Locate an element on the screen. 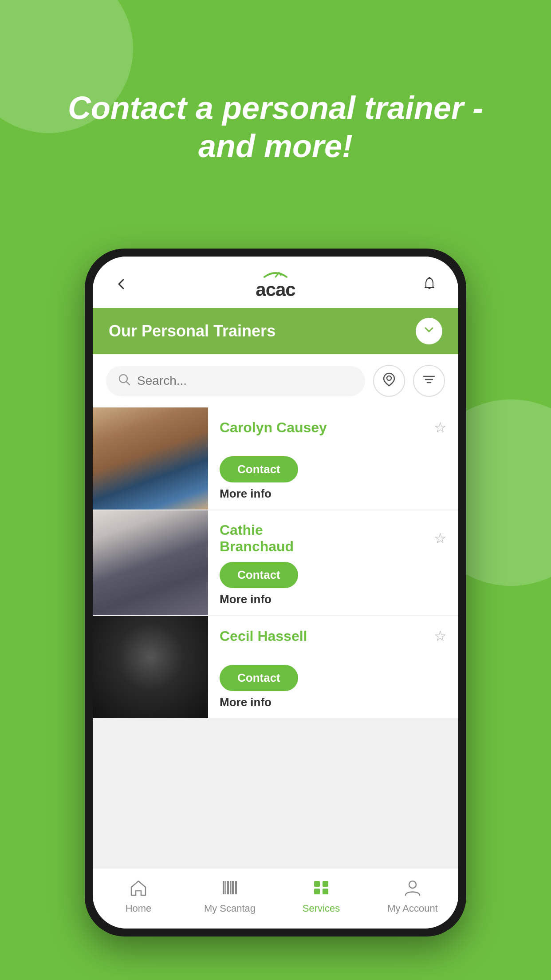 Image resolution: width=551 pixels, height=980 pixels. filter-button is located at coordinates (429, 381).